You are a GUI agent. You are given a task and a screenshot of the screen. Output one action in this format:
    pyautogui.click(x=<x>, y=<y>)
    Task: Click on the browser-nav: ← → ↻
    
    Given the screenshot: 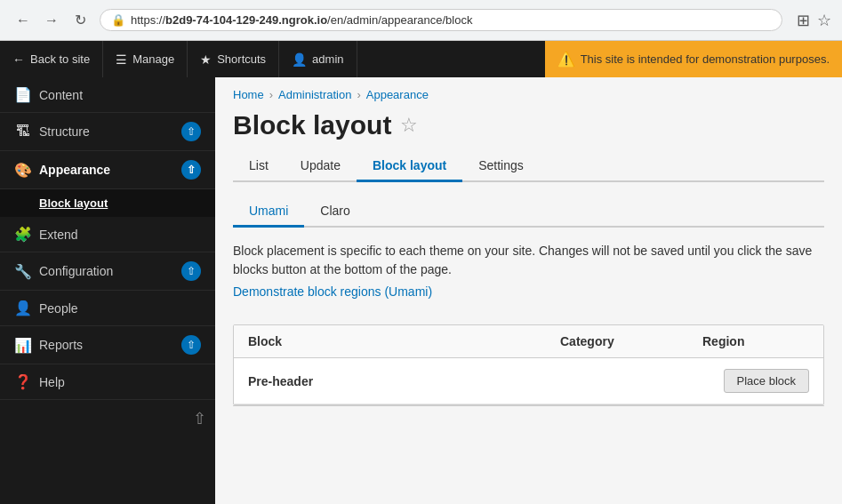 What is the action you would take?
    pyautogui.click(x=52, y=20)
    